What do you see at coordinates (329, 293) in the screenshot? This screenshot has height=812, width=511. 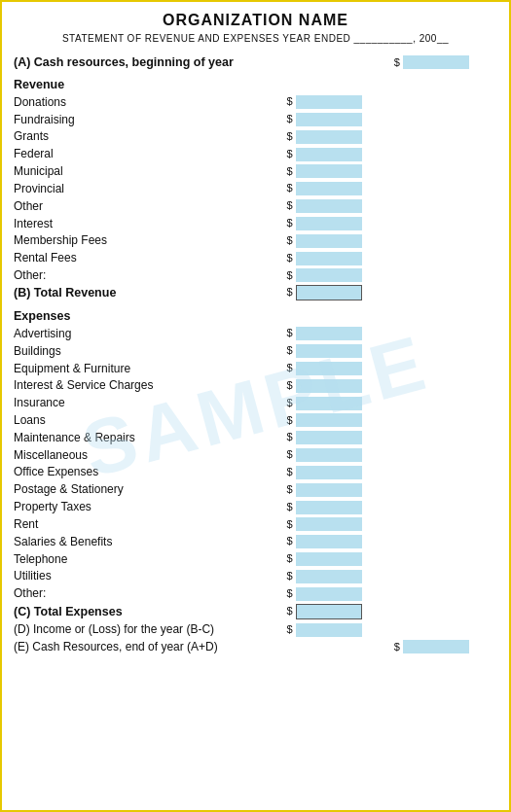 I see `total-revenue-input` at bounding box center [329, 293].